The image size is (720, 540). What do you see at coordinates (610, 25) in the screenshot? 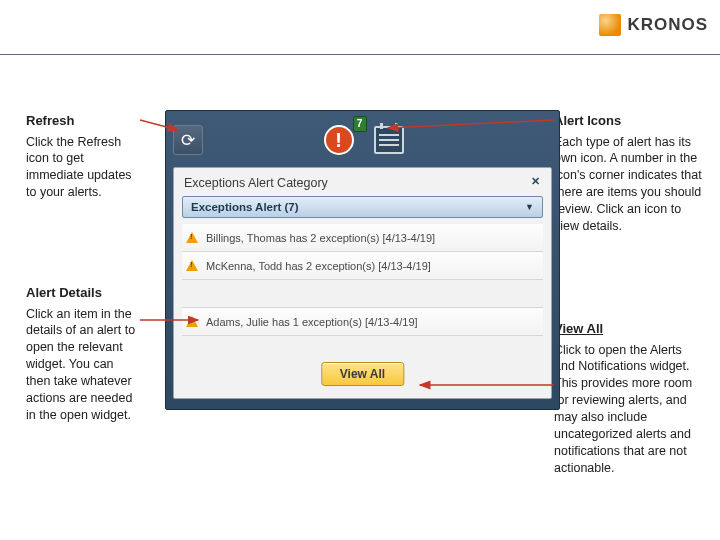
I see `brand-logo-icon` at bounding box center [610, 25].